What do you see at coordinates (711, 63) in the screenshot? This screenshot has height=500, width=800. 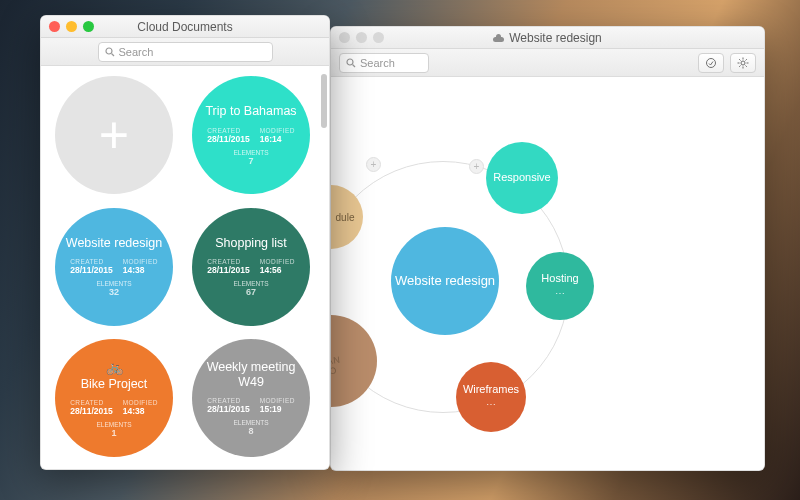 I see `share-button` at bounding box center [711, 63].